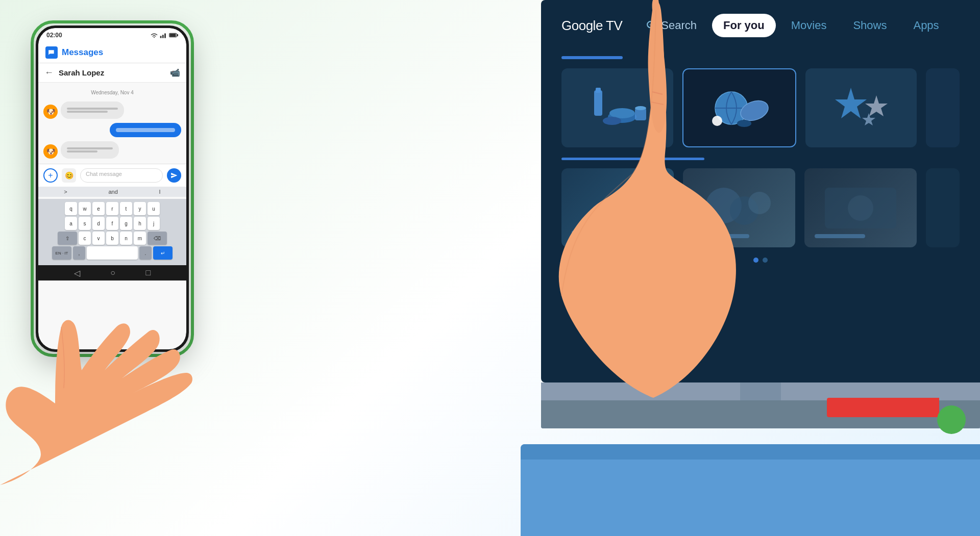 The height and width of the screenshot is (536, 980). Describe the element at coordinates (112, 189) in the screenshot. I see `phone-screen: 02:00` at that location.